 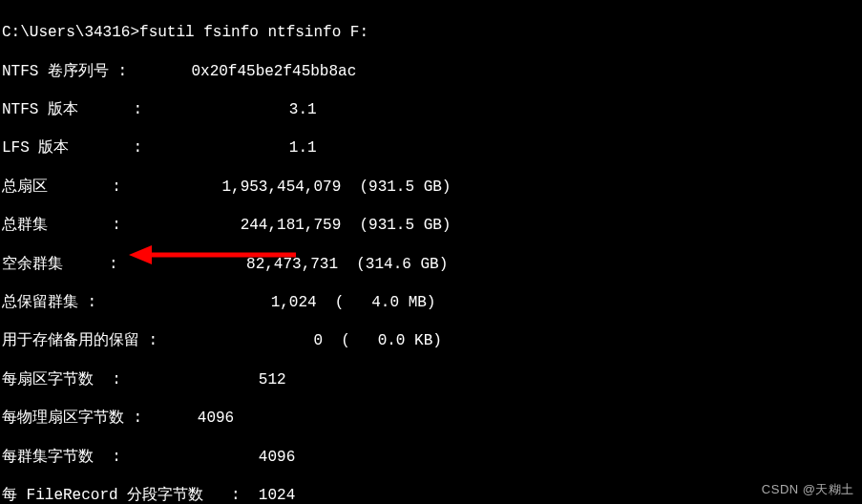 What do you see at coordinates (431, 225) in the screenshot?
I see `info-line-clusters: 总群集 : 244,181,759 (931.5 GB)` at bounding box center [431, 225].